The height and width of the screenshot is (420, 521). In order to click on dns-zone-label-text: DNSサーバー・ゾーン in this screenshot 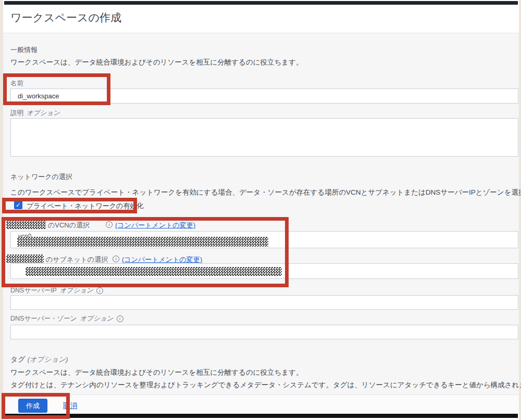, I will do `click(44, 319)`.